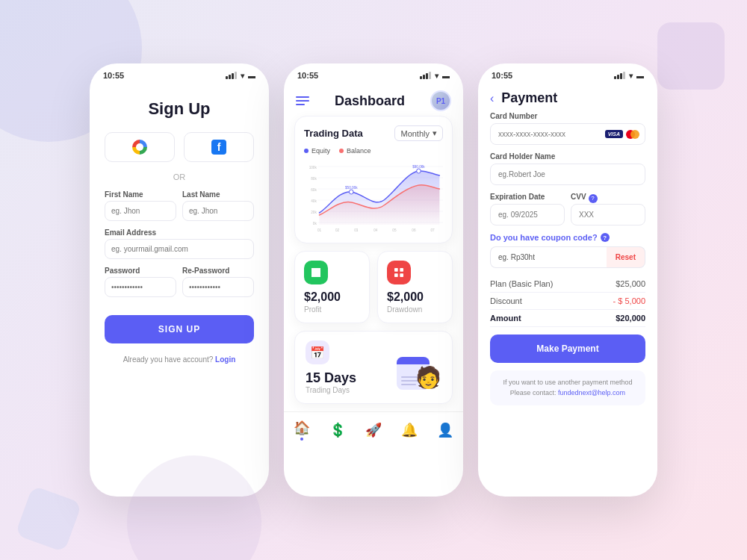  Describe the element at coordinates (308, 75) in the screenshot. I see `status-time-dashboard: 10:55` at that location.